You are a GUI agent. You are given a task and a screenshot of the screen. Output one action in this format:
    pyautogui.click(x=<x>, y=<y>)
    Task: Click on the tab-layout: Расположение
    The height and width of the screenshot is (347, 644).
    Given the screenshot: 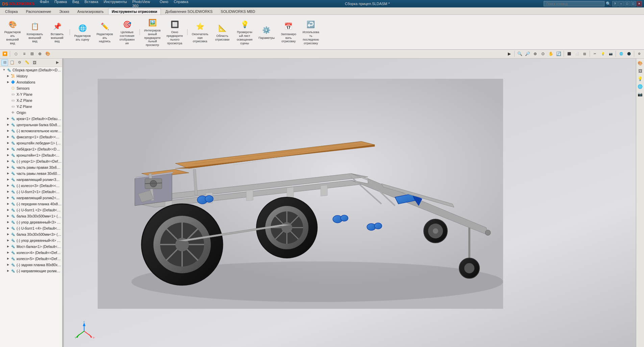 What is the action you would take?
    pyautogui.click(x=39, y=11)
    